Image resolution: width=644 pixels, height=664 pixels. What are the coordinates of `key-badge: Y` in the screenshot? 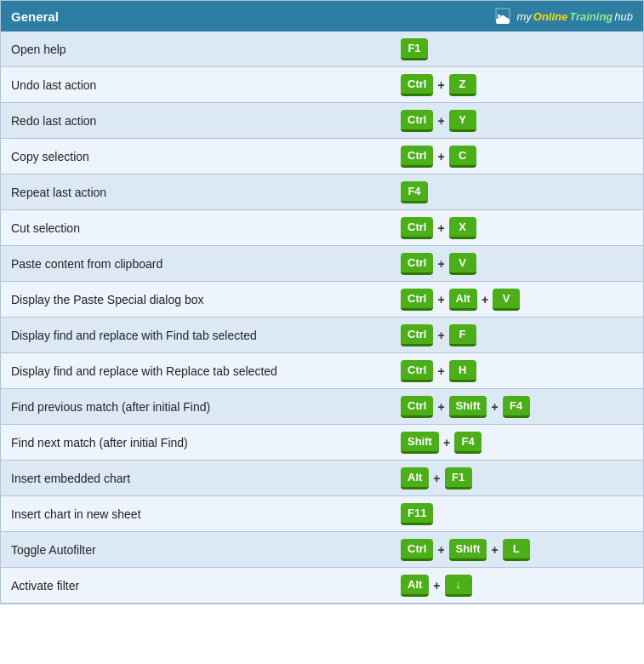 It's located at (463, 121).